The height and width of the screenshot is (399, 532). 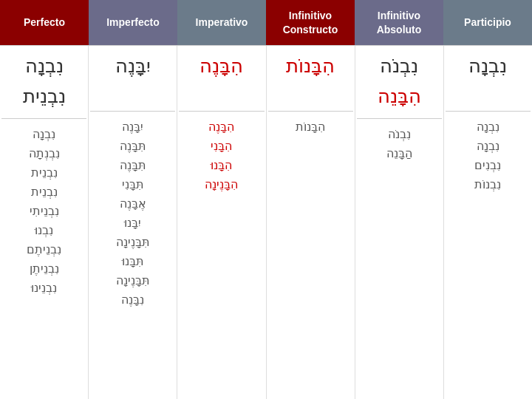 I want to click on imperfecto-row-10: נִבָּנֶה, so click(x=133, y=300).